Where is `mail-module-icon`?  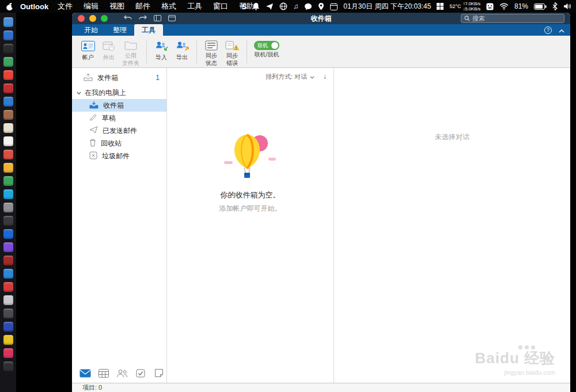
mail-module-icon is located at coordinates (85, 373).